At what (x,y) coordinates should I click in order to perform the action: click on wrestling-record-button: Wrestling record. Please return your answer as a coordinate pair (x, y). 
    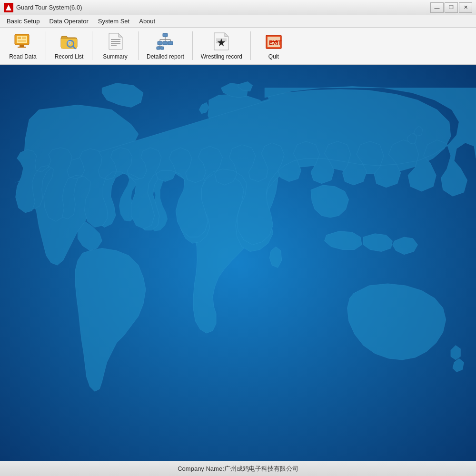
    Looking at the image, I should click on (222, 46).